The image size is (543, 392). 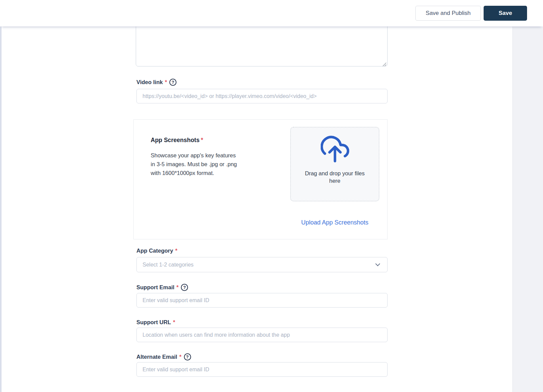 What do you see at coordinates (262, 264) in the screenshot?
I see `app-category-select: Select 1-2 categories` at bounding box center [262, 264].